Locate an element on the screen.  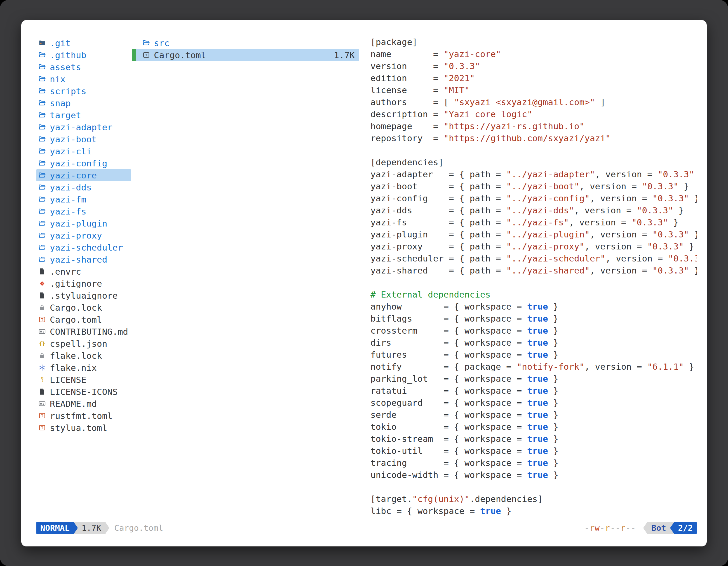
preview-line: unicode-width = { workspace = true } is located at coordinates (533, 476).